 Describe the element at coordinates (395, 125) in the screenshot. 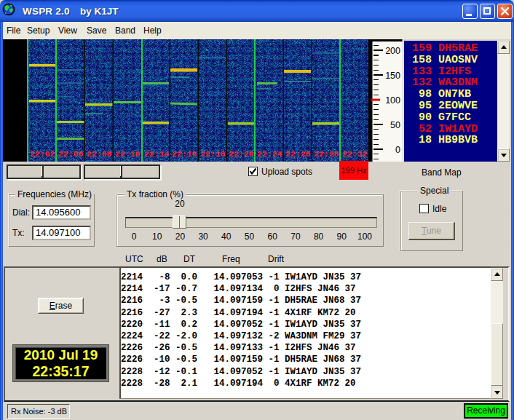

I see `svg-text: 50` at that location.